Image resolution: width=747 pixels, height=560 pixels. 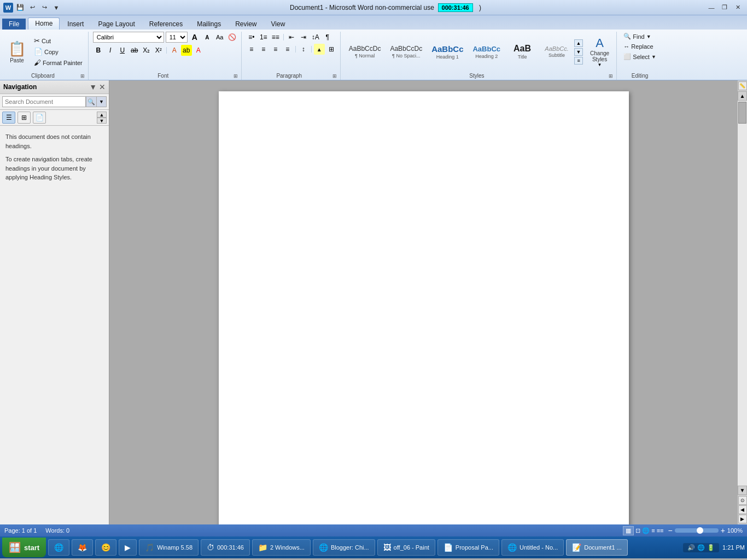 What do you see at coordinates (264, 37) in the screenshot?
I see `numbering-button: 1≡` at bounding box center [264, 37].